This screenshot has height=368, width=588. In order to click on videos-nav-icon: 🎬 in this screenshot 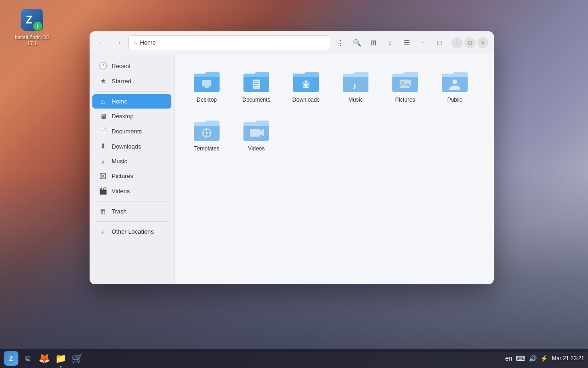, I will do `click(103, 191)`.